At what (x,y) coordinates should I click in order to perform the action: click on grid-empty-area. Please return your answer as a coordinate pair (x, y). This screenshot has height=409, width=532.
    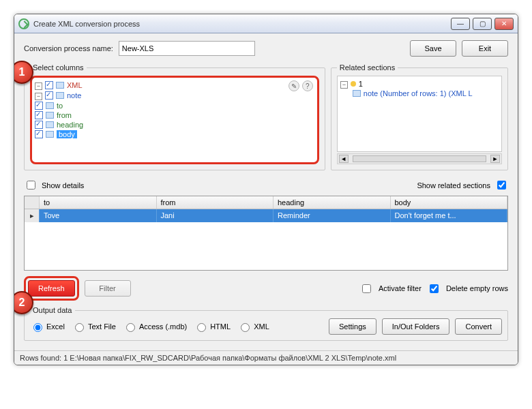
    Looking at the image, I should click on (266, 246).